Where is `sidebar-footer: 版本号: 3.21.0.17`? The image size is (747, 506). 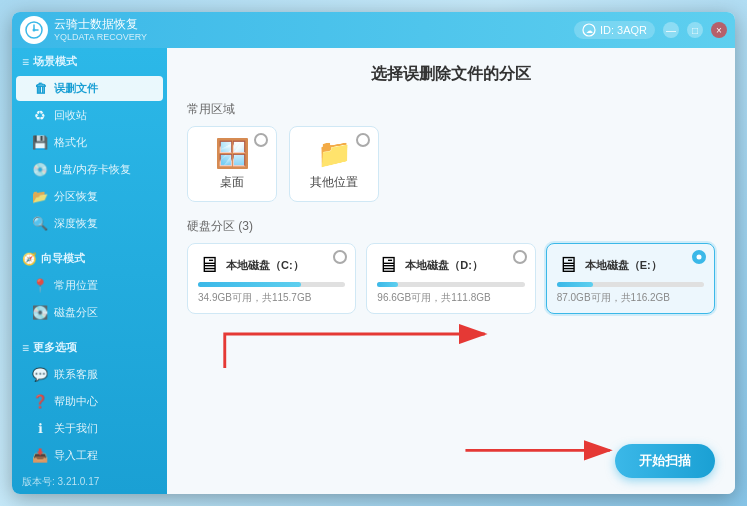 sidebar-footer: 版本号: 3.21.0.17 is located at coordinates (90, 482).